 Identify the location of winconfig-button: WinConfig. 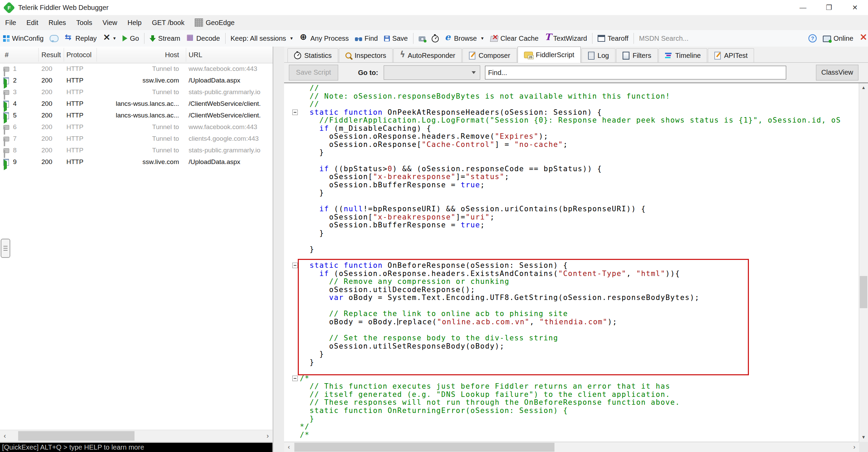
(23, 38).